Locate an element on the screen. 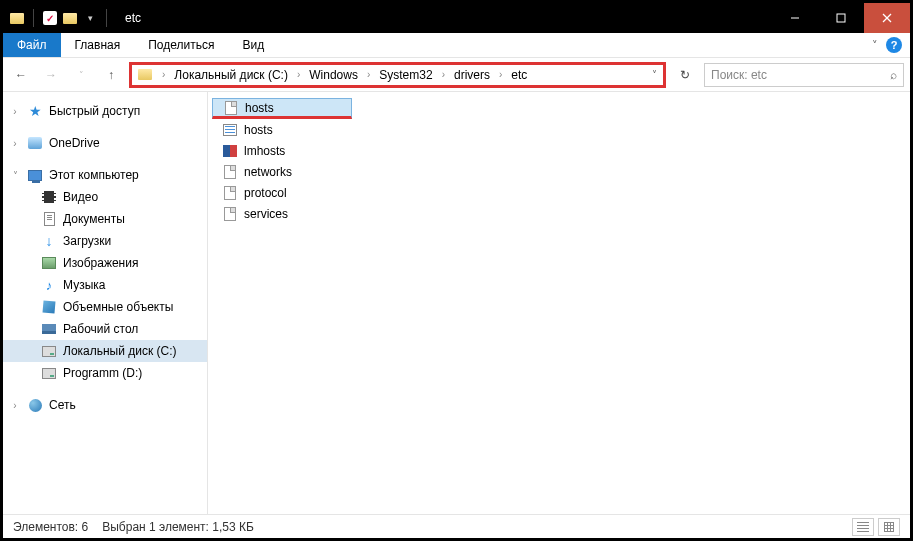  sidebar-label: Видео is located at coordinates (80, 197).